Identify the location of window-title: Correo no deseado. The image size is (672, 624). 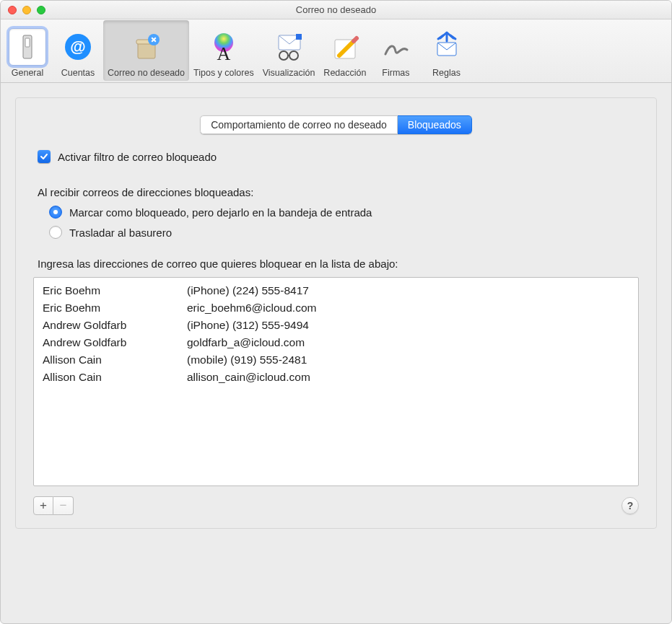
(336, 10).